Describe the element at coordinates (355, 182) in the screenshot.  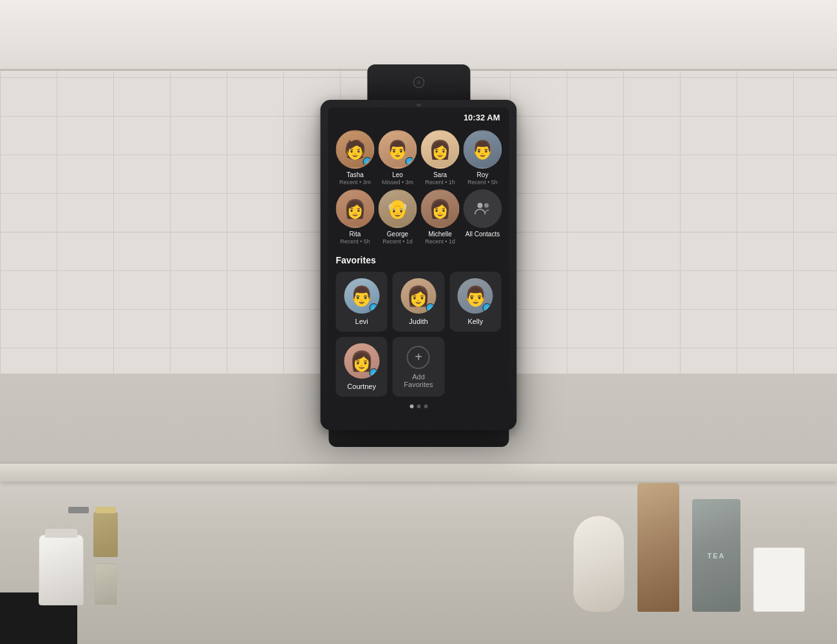
I see `contact-status-tasha: Recent • 3m` at that location.